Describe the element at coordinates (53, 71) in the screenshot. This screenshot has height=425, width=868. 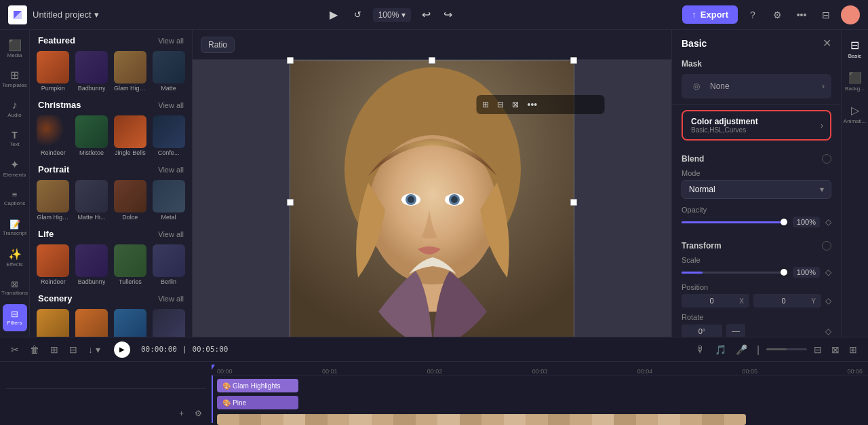
I see `filter-pumpkin: Pumpkin` at that location.